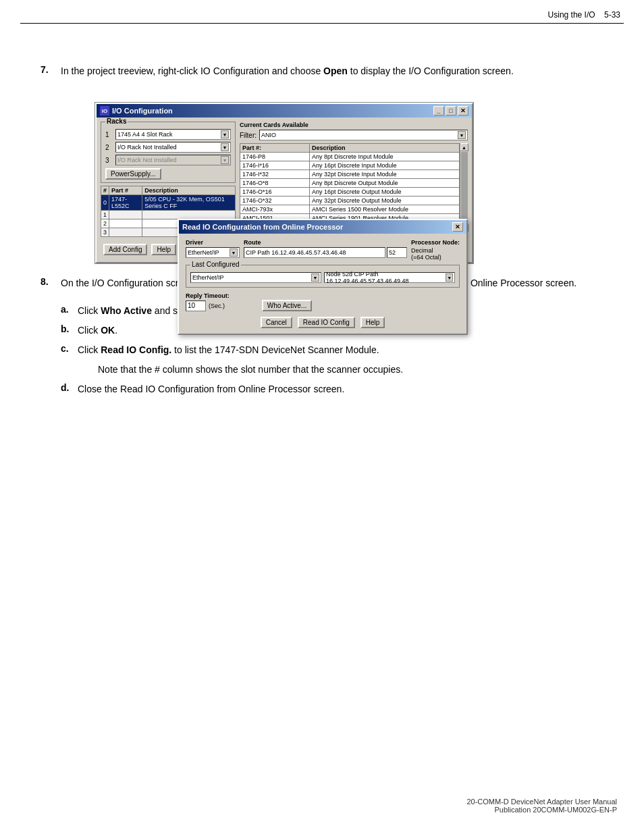  Describe the element at coordinates (169, 215) in the screenshot. I see `table-row: 1` at that location.